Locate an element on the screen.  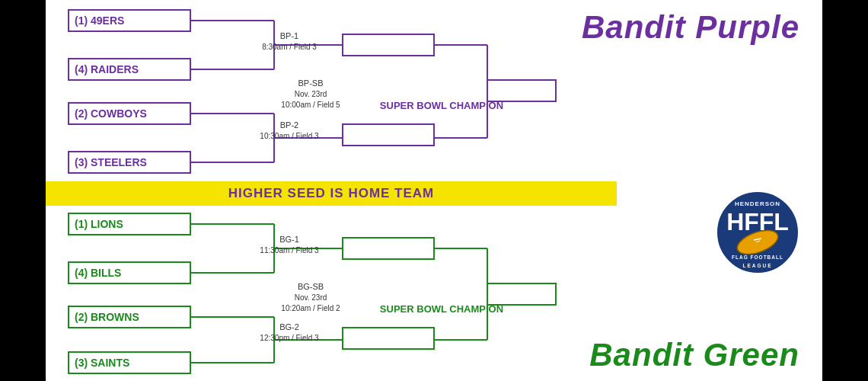
svg-text: 8:30am / Field 3 is located at coordinates (289, 47).